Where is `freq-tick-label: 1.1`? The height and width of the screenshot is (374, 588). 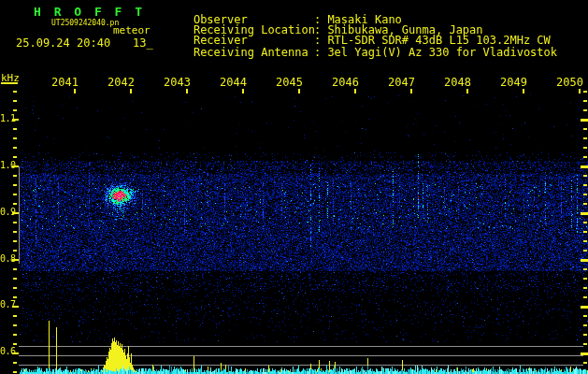 freq-tick-label: 1.1 is located at coordinates (7, 119).